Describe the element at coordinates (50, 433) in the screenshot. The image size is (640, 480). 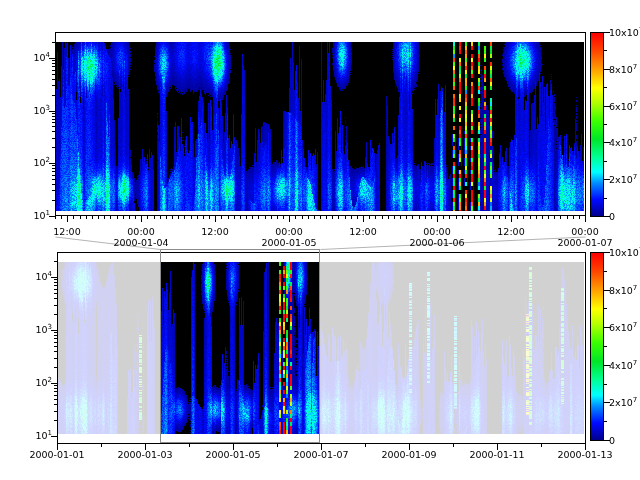
I see `y-tick-label-exp: 1` at that location.